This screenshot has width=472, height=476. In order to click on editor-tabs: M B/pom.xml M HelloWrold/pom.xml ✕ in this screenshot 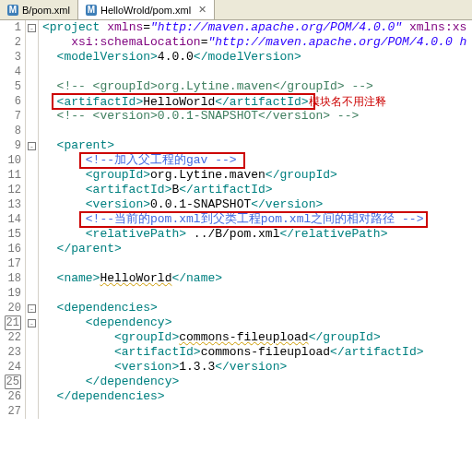, I will do `click(236, 10)`.